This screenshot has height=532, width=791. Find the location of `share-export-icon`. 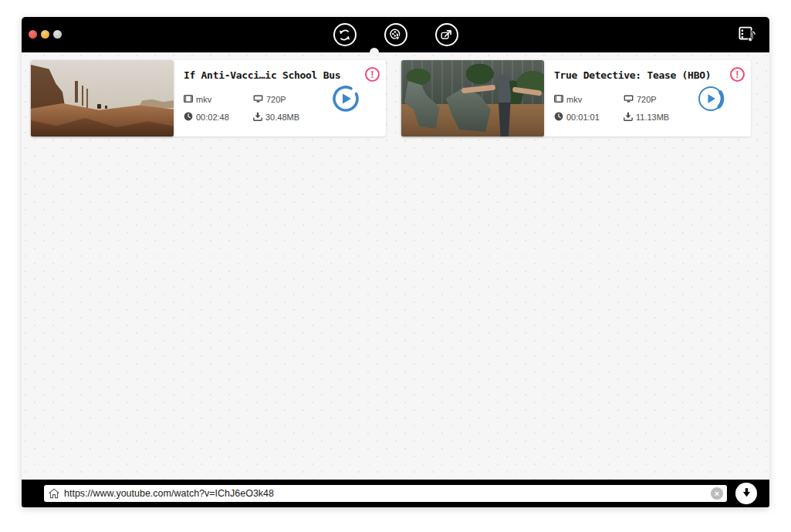

share-export-icon is located at coordinates (446, 35).